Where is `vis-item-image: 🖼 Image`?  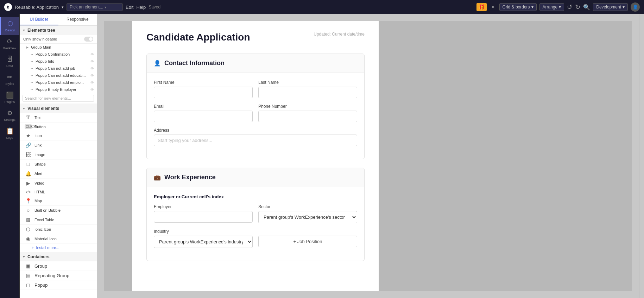
vis-item-image: 🖼 Image is located at coordinates (58, 155).